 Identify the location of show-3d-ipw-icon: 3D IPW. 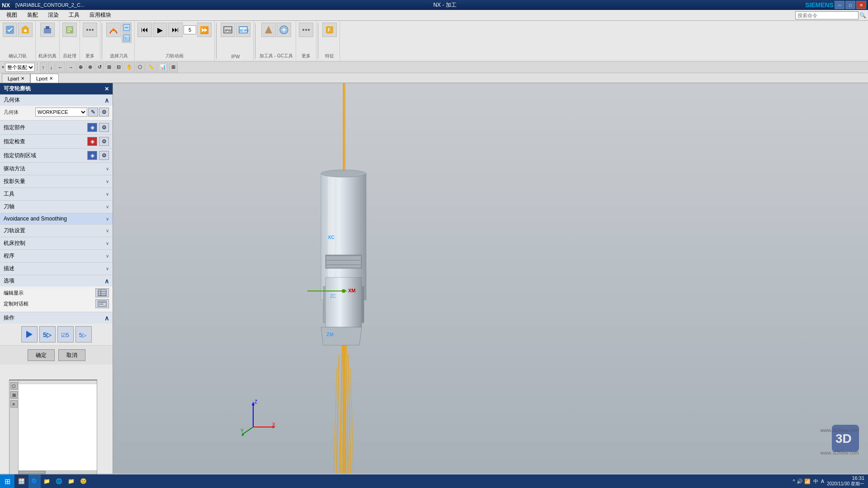
(243, 30).